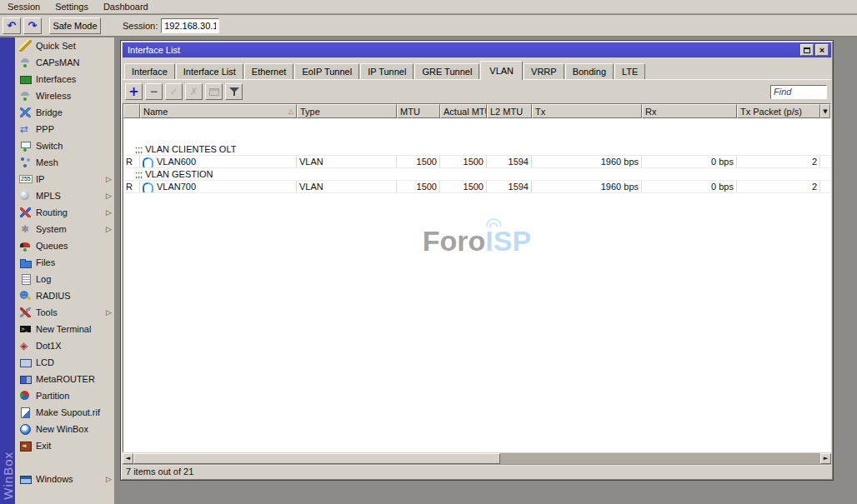  Describe the element at coordinates (327, 72) in the screenshot. I see `tab-eoip-tunnel: EoIP Tunnel` at that location.